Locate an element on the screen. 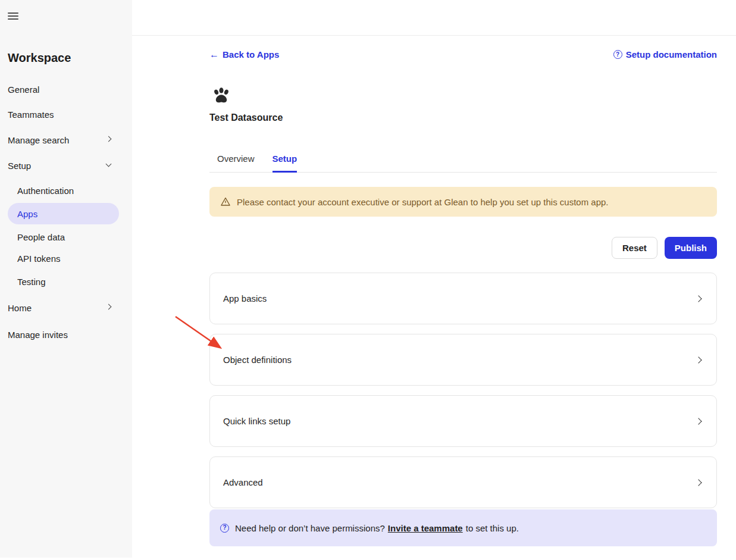  tab-bar: Overview Setup is located at coordinates (463, 163).